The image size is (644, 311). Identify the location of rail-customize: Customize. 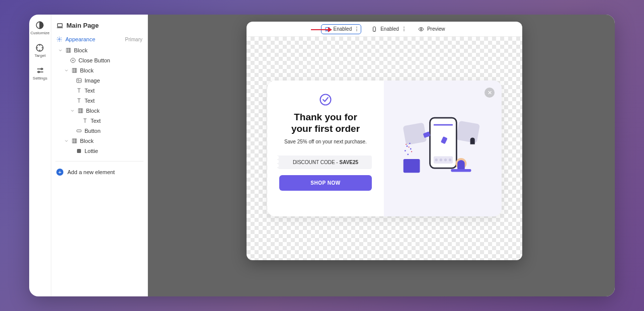
(40, 28).